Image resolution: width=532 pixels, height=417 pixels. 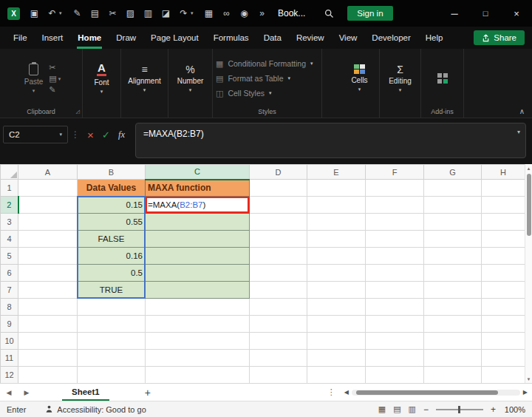 What do you see at coordinates (337, 376) in the screenshot?
I see `cell-E12` at bounding box center [337, 376].